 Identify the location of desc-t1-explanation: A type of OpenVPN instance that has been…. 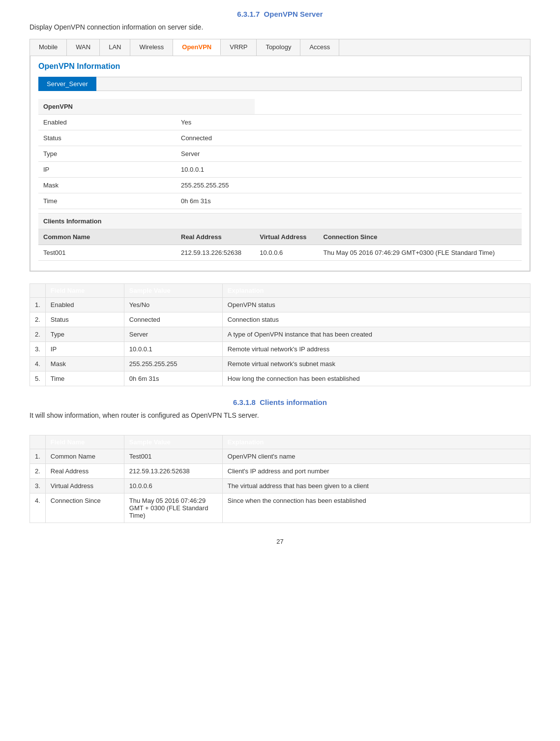
(376, 335).